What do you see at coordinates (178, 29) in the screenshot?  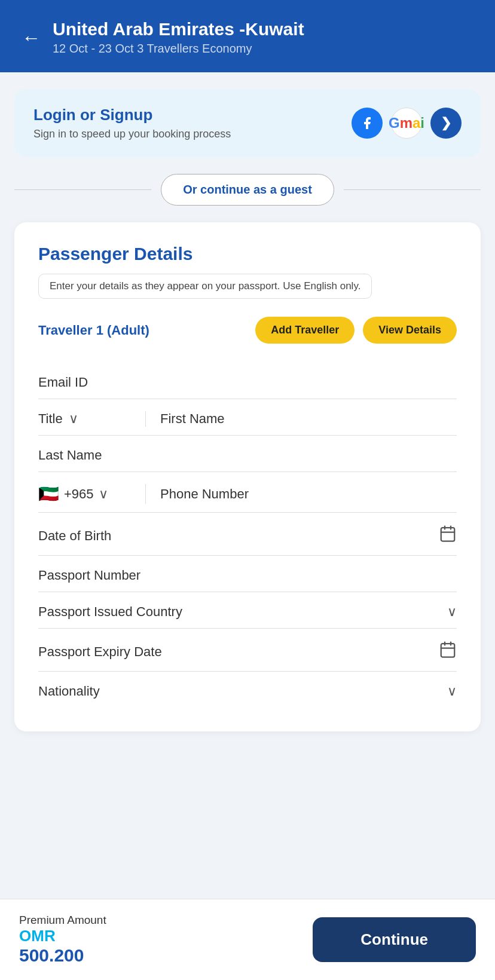 I see `header-title: United Arab Emirates -Kuwait` at bounding box center [178, 29].